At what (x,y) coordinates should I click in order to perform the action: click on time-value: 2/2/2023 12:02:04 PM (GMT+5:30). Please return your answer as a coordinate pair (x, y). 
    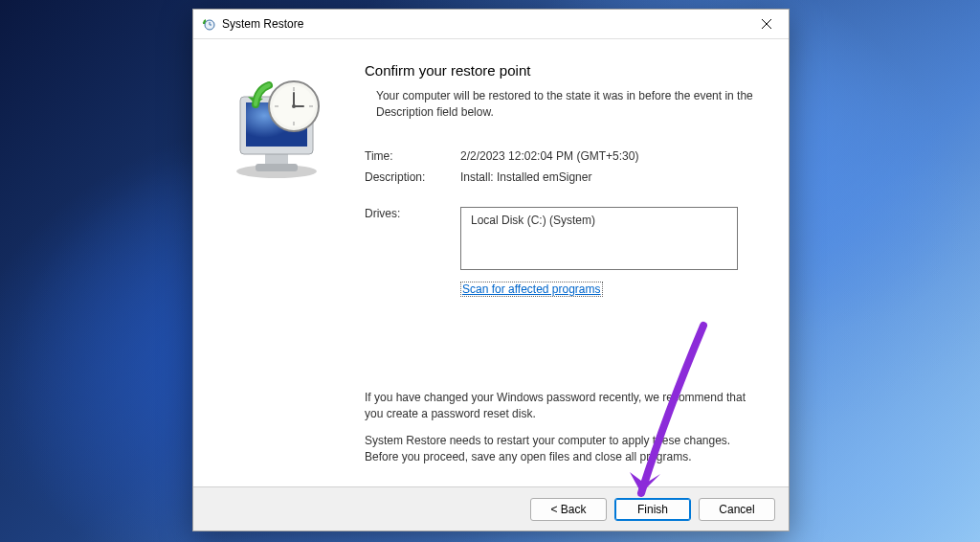
    Looking at the image, I should click on (611, 156).